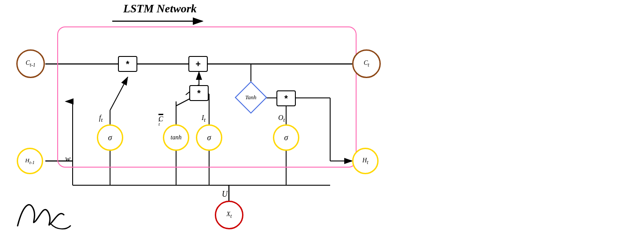 This screenshot has width=644, height=243. What do you see at coordinates (286, 138) in the screenshot?
I see `sigma3-circle: σ` at bounding box center [286, 138].